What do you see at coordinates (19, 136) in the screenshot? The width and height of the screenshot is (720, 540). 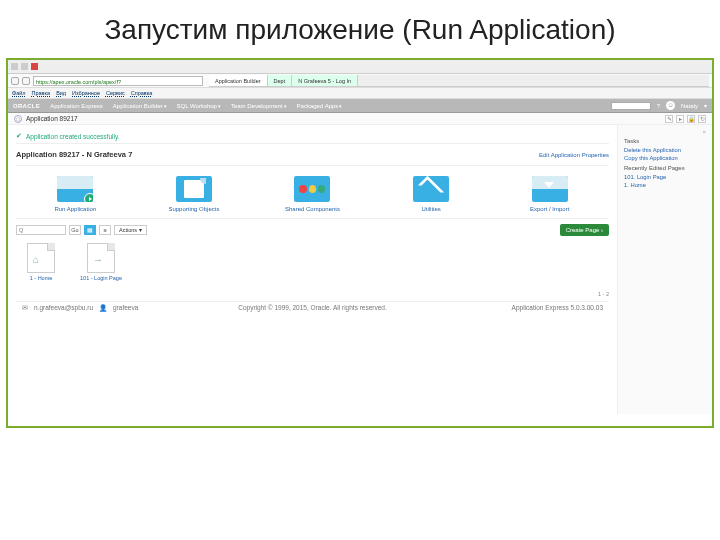 I see `check-icon: ✔` at bounding box center [19, 136].